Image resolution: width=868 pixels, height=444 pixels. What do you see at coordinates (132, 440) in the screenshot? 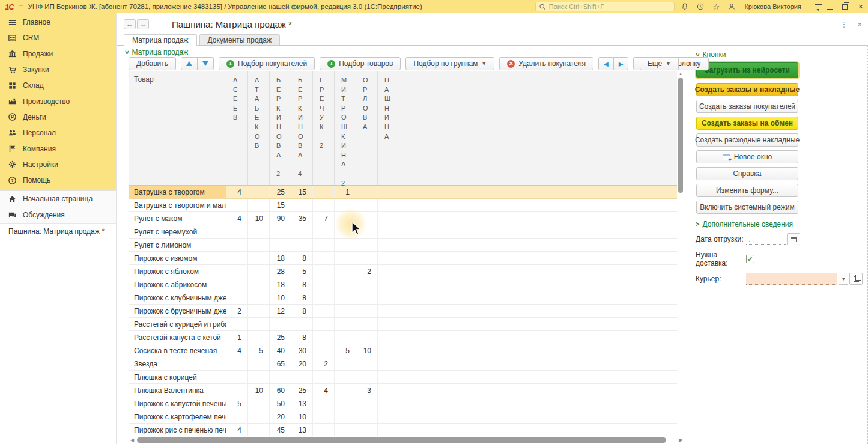
I see `scroll-left-arrow-icon: ◀` at bounding box center [132, 440].